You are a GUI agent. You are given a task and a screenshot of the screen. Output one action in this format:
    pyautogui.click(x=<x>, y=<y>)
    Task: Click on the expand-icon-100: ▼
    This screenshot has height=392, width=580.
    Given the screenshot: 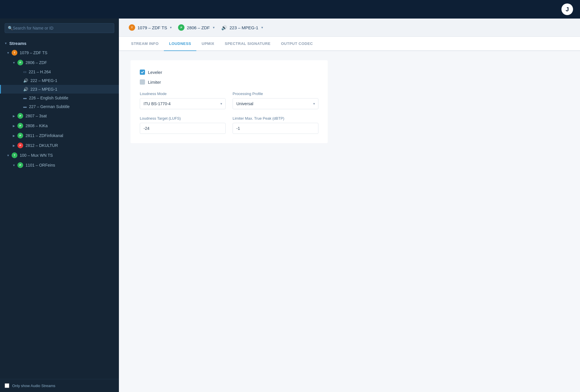 What is the action you would take?
    pyautogui.click(x=8, y=155)
    